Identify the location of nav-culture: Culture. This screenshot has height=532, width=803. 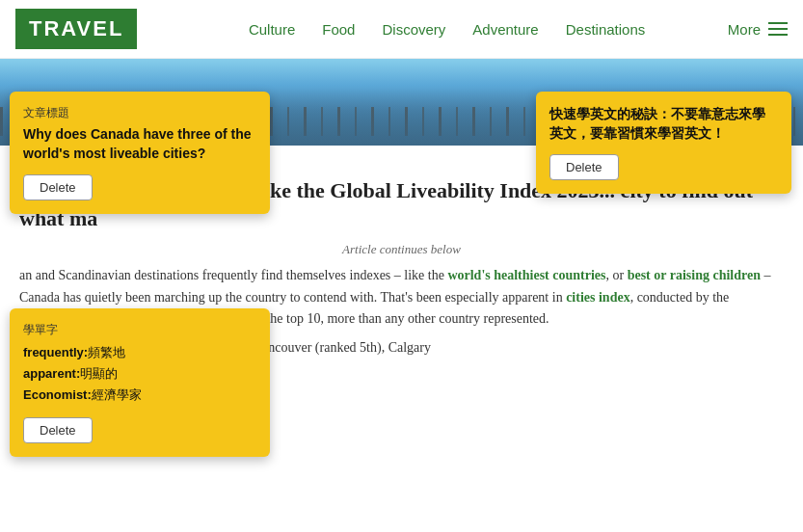
(272, 29).